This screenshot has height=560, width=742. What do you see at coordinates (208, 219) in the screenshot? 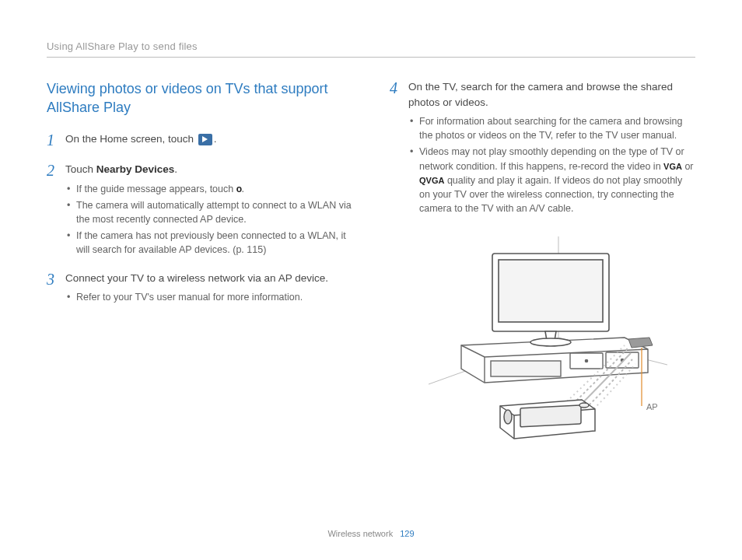
I see `step-2-bullets: If the guide message appears, touch o. T…` at bounding box center [208, 219].